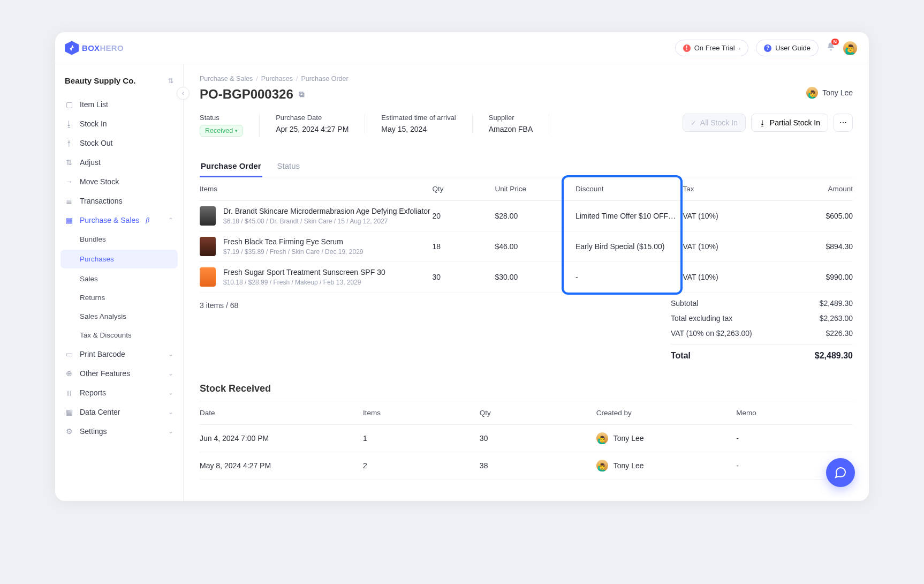  Describe the element at coordinates (511, 129) in the screenshot. I see `supplier-value: Amazon FBA` at that location.